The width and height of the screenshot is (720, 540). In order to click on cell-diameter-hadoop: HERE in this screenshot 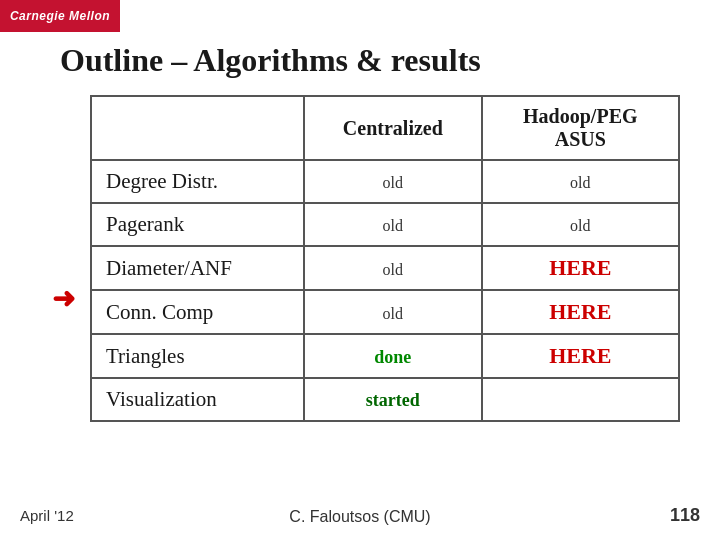, I will do `click(580, 268)`.